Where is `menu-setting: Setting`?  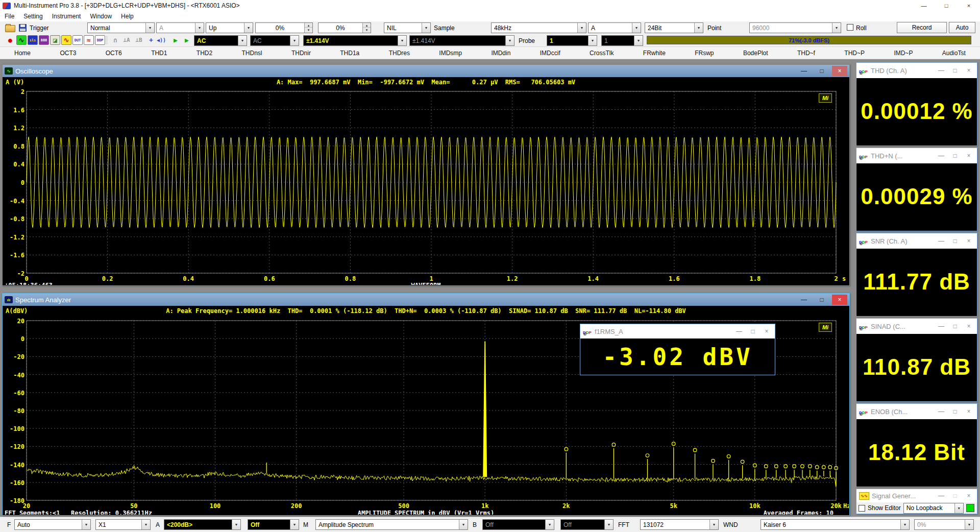 menu-setting: Setting is located at coordinates (33, 16).